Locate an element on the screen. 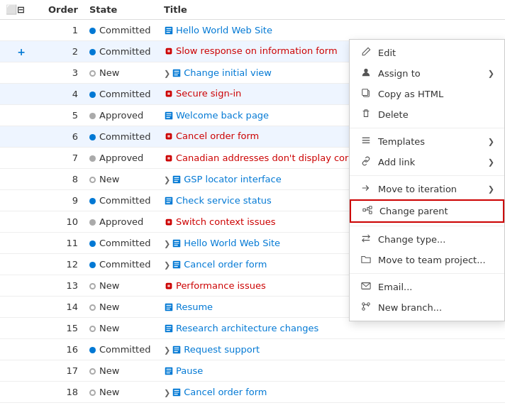 Image resolution: width=505 pixels, height=420 pixels. add-link-icon is located at coordinates (366, 162).